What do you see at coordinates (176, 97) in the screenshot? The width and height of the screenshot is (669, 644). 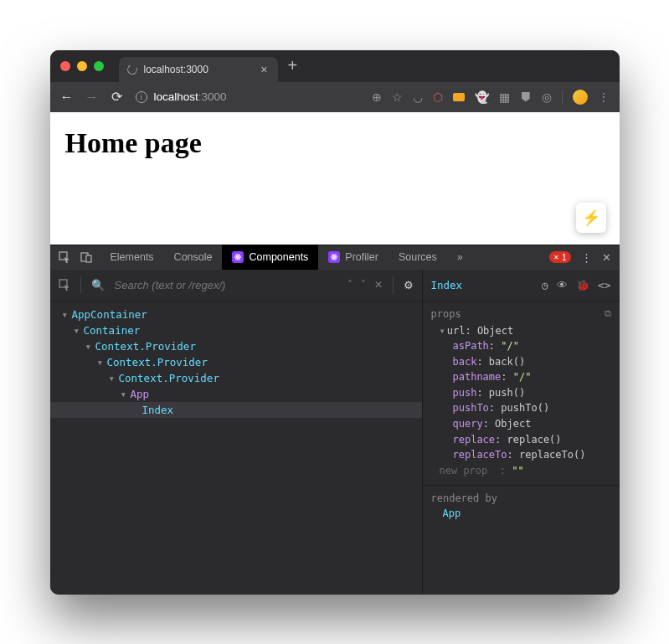 I see `url-host: localhost` at bounding box center [176, 97].